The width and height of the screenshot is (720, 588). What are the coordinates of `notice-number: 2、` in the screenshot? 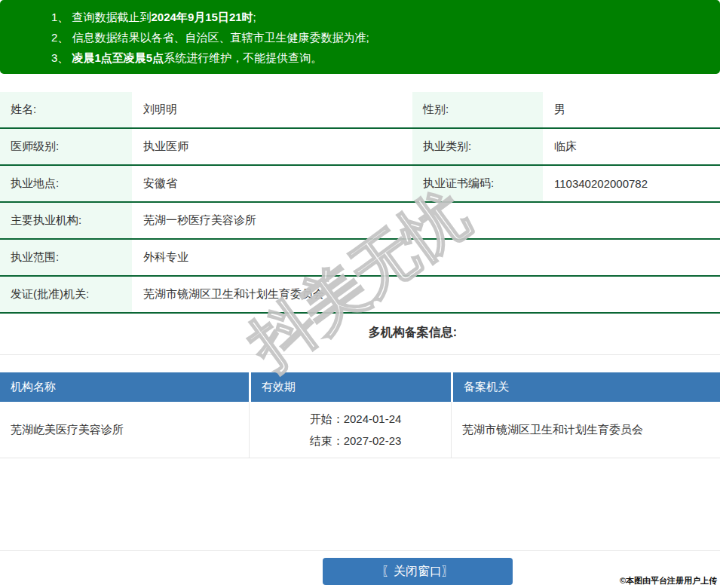 It's located at (60, 38).